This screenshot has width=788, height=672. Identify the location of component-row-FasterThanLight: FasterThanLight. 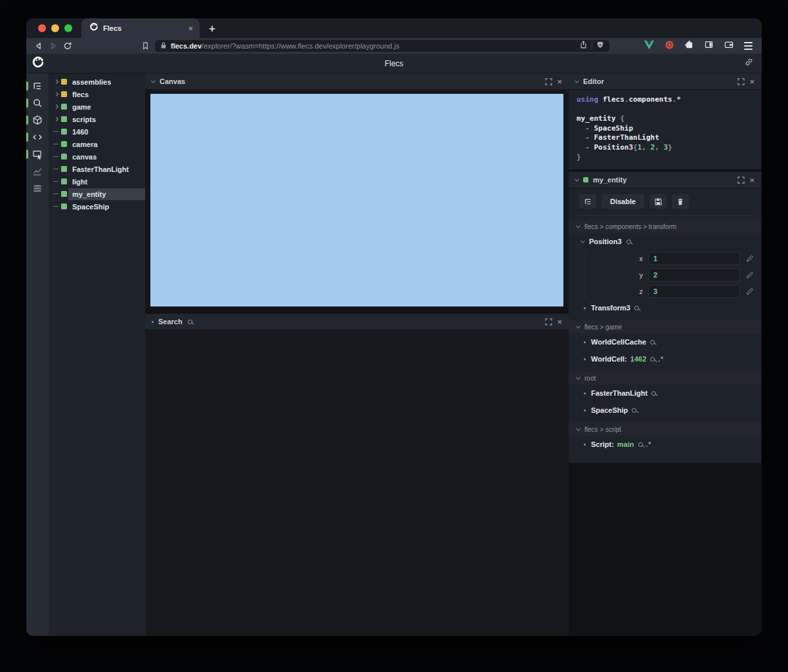
(665, 393).